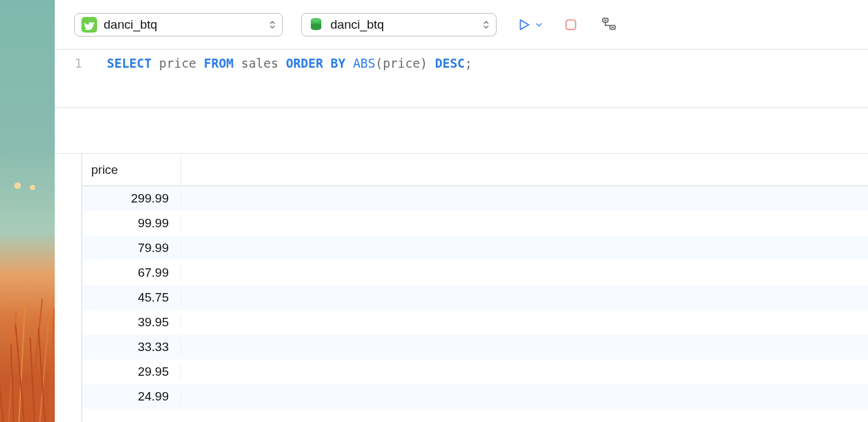  I want to click on keyword-select: SELECT, so click(129, 63).